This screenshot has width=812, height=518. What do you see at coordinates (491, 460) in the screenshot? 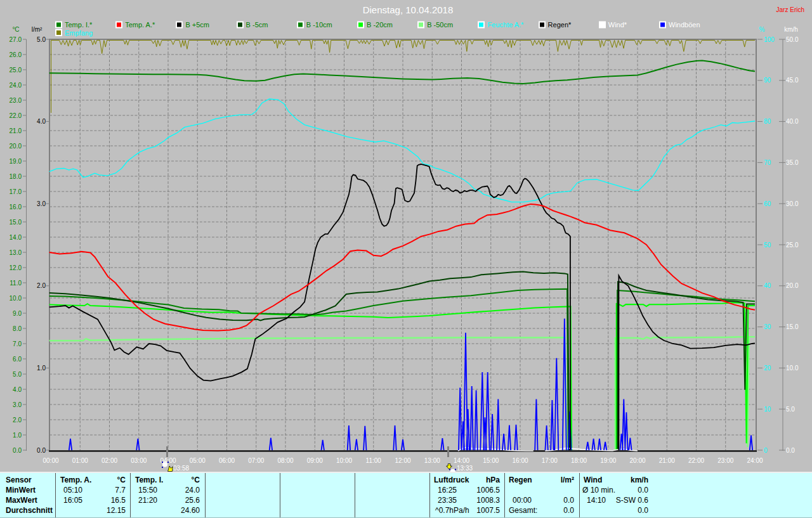
I see `svg-text: 15:00` at bounding box center [491, 460].